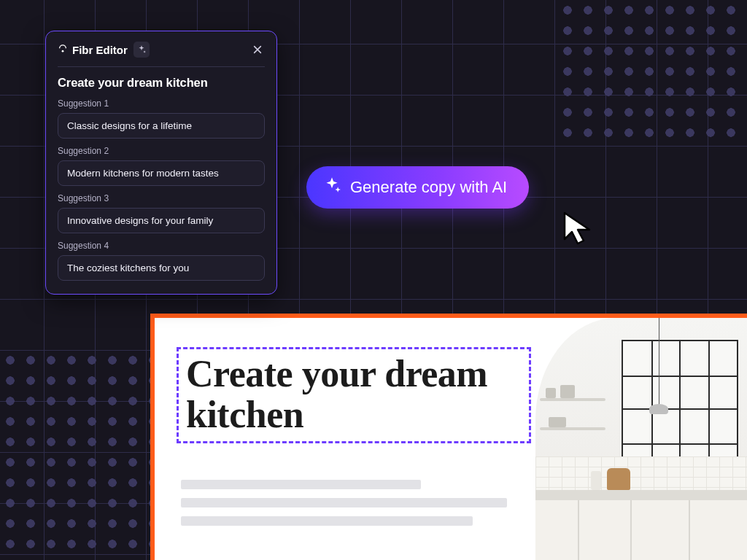 Image resolution: width=747 pixels, height=560 pixels. I want to click on decorative-dots-bottom-left, so click(77, 455).